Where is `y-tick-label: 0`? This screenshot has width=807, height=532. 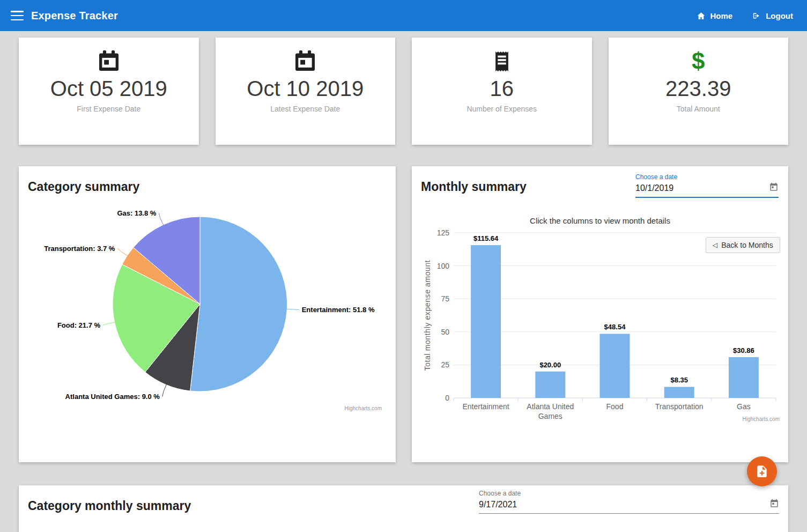
y-tick-label: 0 is located at coordinates (447, 398).